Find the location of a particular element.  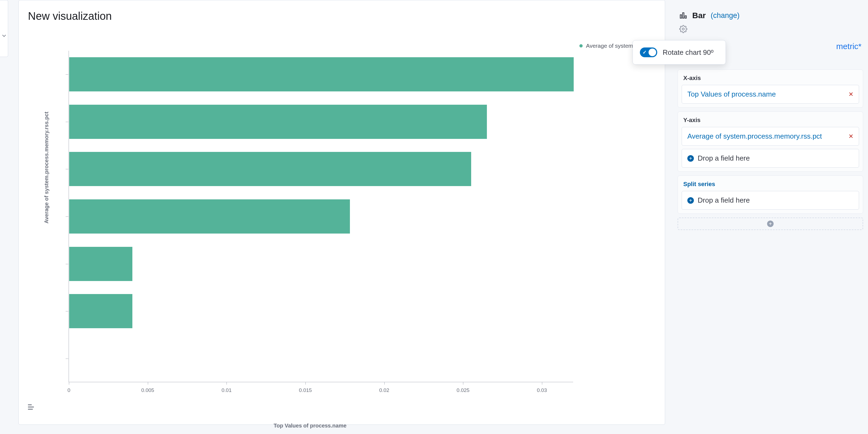

x-axis-field-text: Top Values of process.name is located at coordinates (732, 94).